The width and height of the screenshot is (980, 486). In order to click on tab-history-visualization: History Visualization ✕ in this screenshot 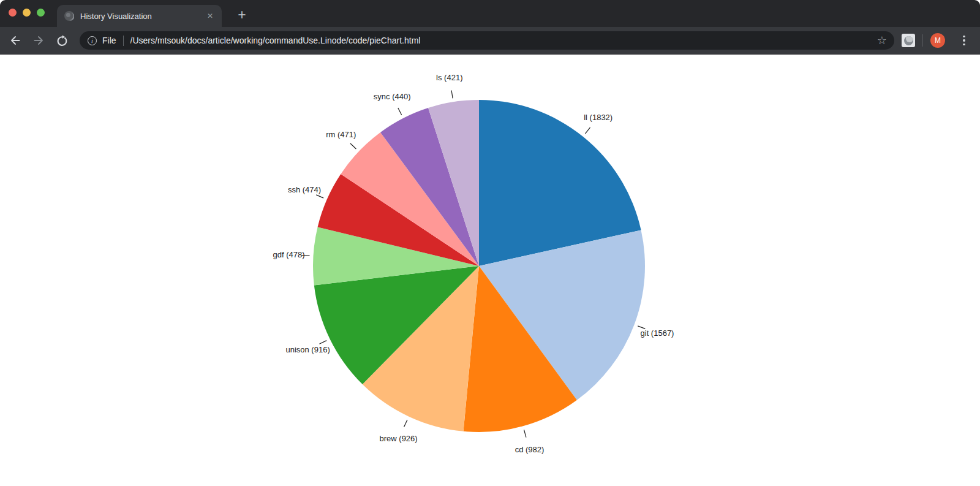, I will do `click(140, 16)`.